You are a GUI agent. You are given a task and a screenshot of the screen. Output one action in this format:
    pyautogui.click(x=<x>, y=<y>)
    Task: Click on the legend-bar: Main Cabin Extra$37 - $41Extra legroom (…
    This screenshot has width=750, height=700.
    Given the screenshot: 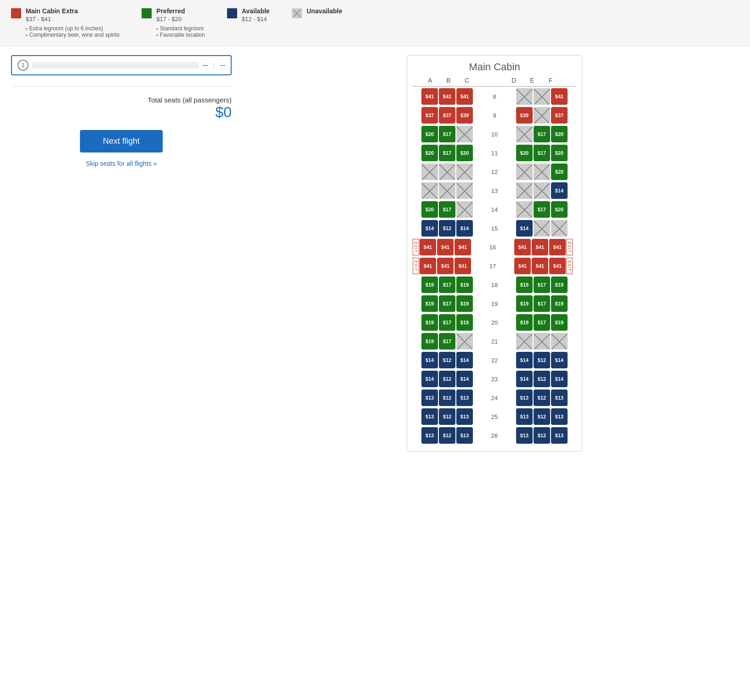 What is the action you would take?
    pyautogui.click(x=375, y=23)
    